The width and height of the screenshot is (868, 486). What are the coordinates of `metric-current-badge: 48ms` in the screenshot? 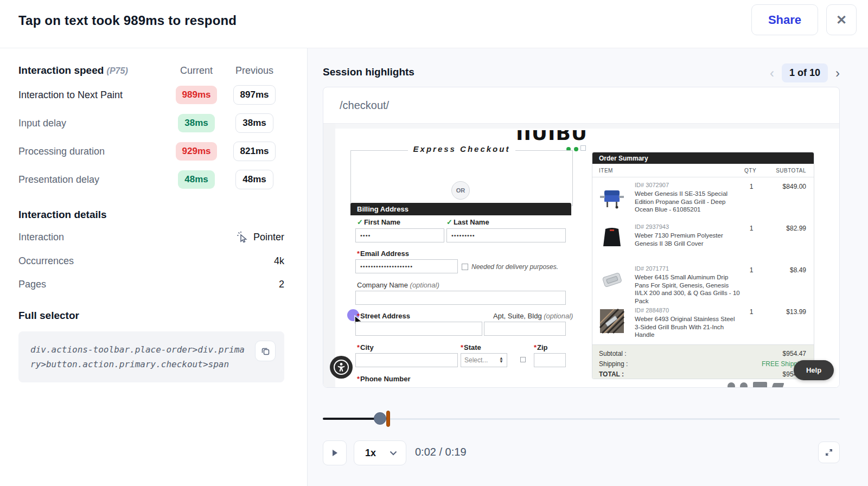 It's located at (196, 180).